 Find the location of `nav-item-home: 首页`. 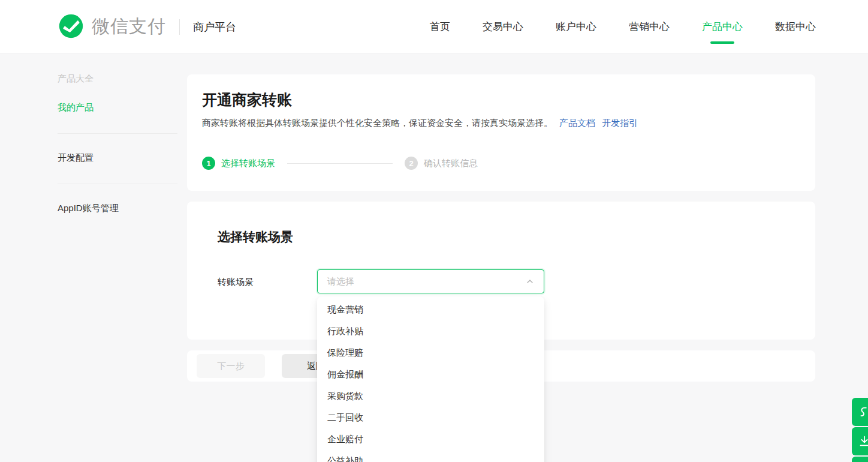

nav-item-home: 首页 is located at coordinates (440, 26).